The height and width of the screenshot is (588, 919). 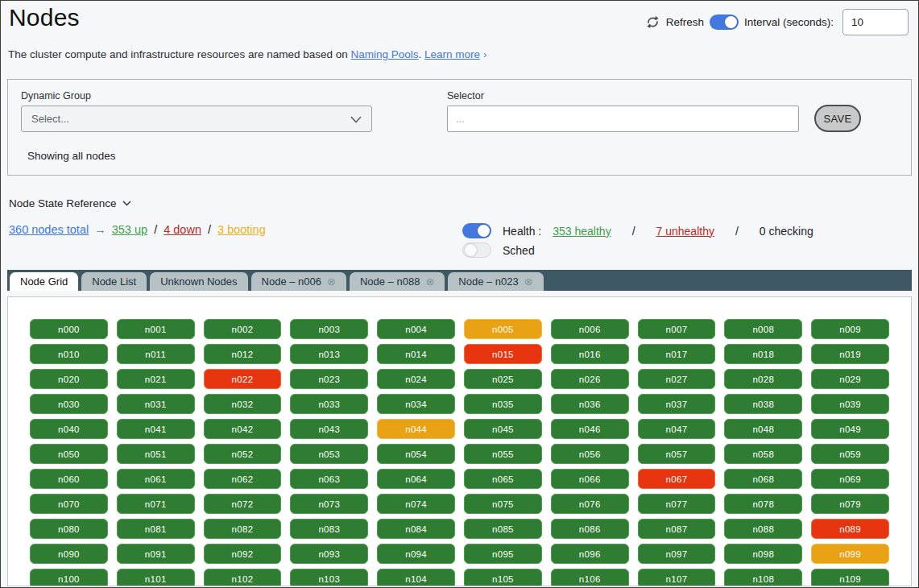 I want to click on node-n004: n004, so click(x=416, y=329).